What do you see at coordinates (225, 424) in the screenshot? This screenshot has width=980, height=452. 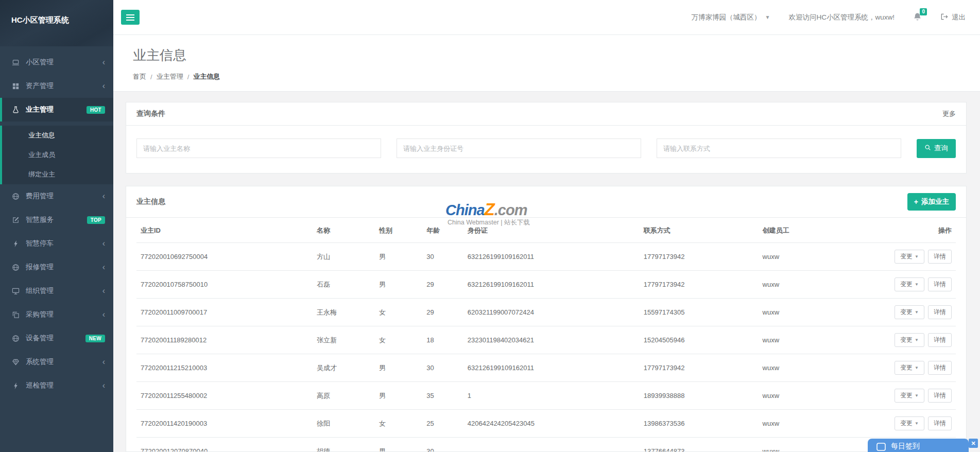 I see `cell-owner-id: 772020011420190003` at bounding box center [225, 424].